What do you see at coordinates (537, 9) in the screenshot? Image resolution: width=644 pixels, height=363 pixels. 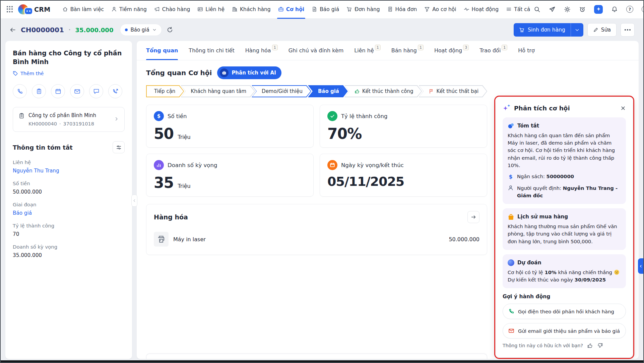 I see `search-icon` at bounding box center [537, 9].